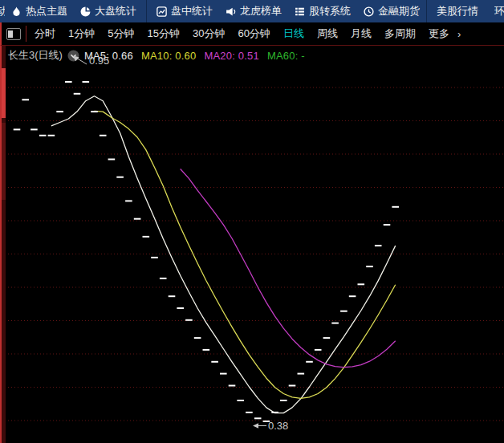 This screenshot has height=443, width=504. What do you see at coordinates (294, 34) in the screenshot?
I see `period-daily: 日线` at bounding box center [294, 34].